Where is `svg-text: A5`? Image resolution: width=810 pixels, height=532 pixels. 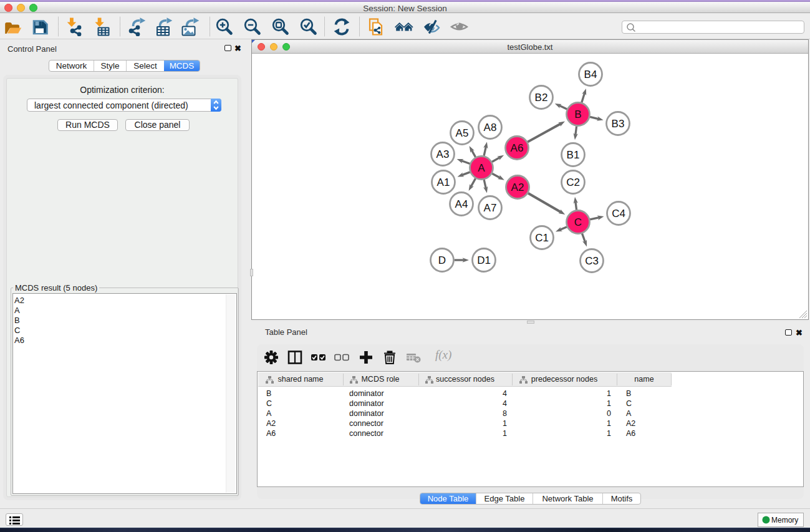
svg-text: A5 is located at coordinates (463, 133).